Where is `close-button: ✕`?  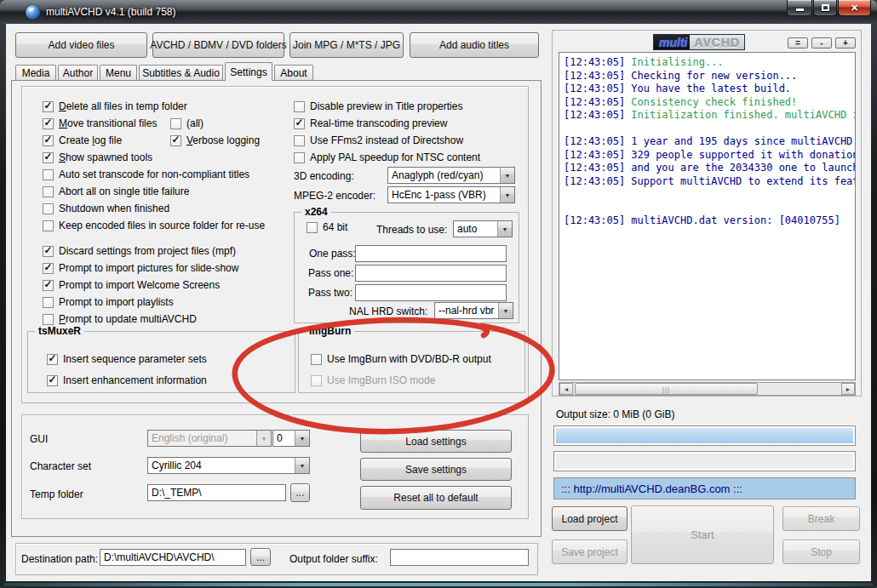
close-button: ✕ is located at coordinates (855, 9).